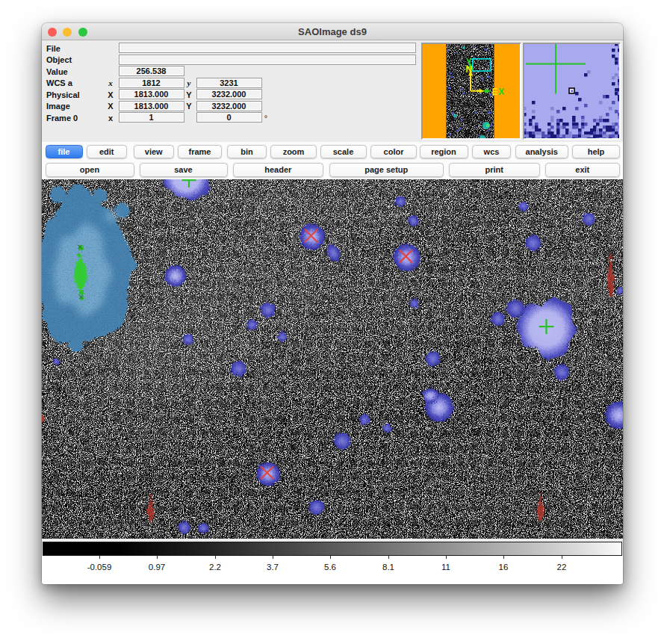 This screenshot has width=664, height=644. Describe the element at coordinates (469, 62) in the screenshot. I see `svg-text: Y` at that location.